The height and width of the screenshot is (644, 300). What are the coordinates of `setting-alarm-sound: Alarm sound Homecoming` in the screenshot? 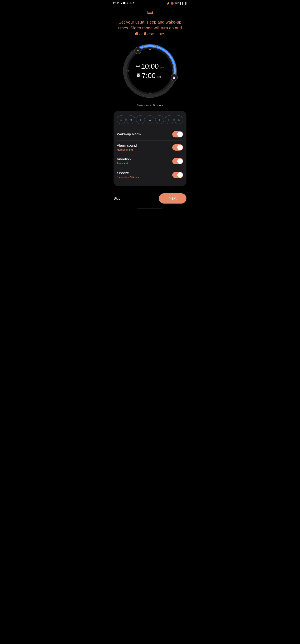 It's located at (150, 148).